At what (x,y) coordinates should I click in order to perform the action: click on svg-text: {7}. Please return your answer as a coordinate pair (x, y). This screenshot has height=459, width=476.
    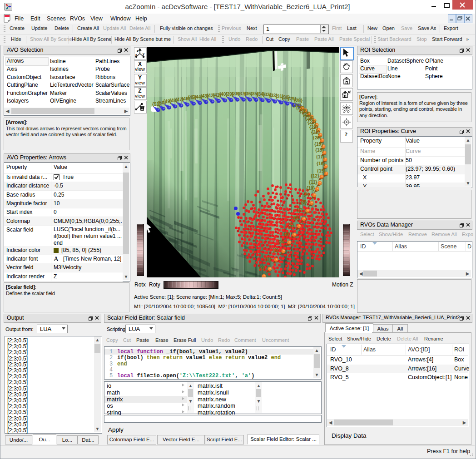
    Looking at the image, I should click on (300, 210).